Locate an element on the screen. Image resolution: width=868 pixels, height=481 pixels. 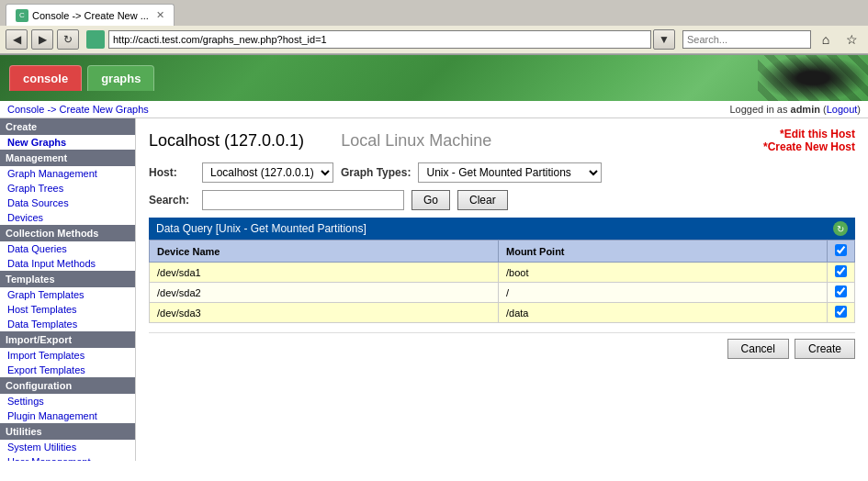
col-device-name: Device Name is located at coordinates (324, 252).